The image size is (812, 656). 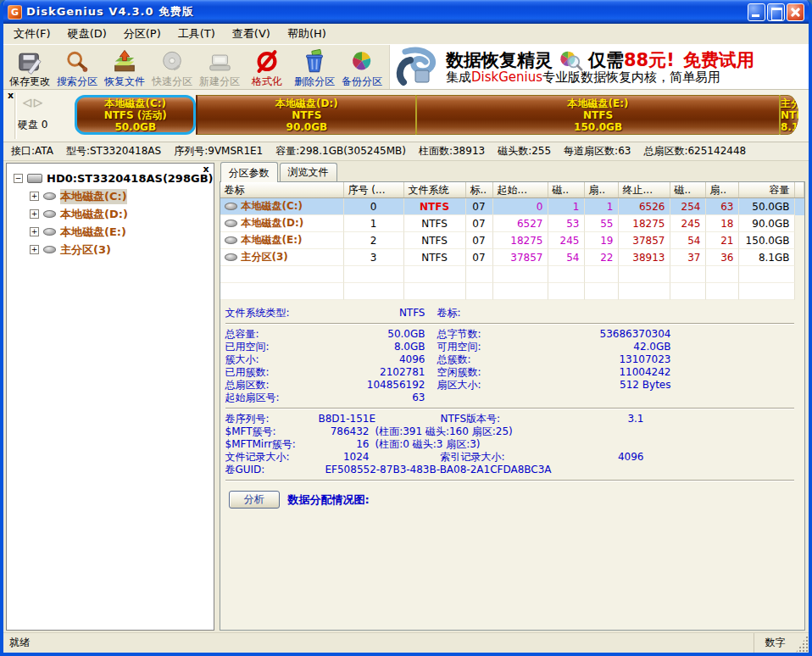 I want to click on partition-bar: 本地磁盘(C:) NTFS (活动) 50.0GB 本地磁盘(D:) NTFS …, so click(x=437, y=115).